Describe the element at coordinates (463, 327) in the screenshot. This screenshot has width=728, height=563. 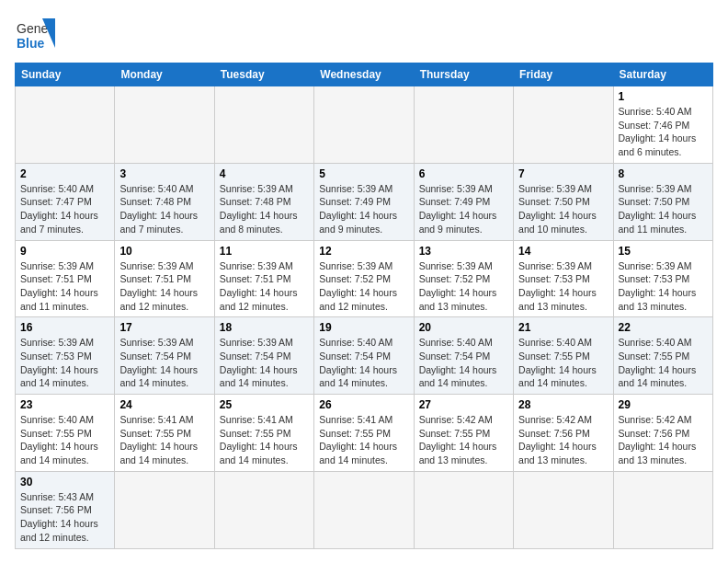
I see `day-number: 20` at that location.